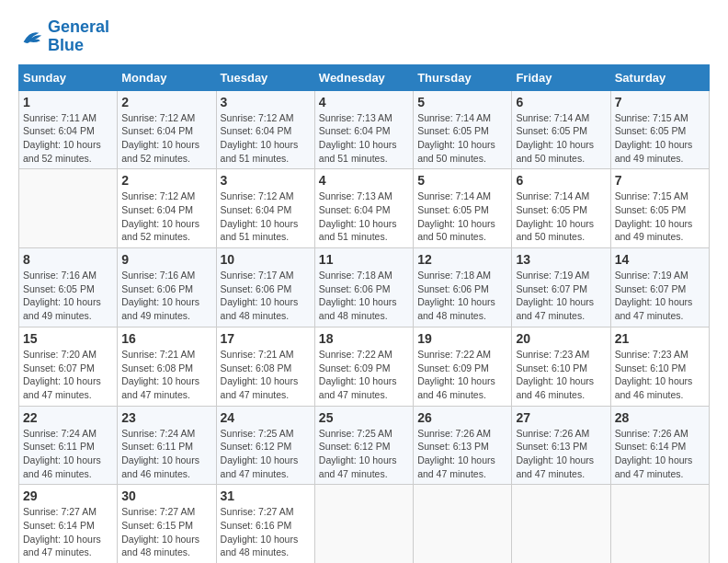 This screenshot has height=563, width=728. I want to click on day-info: Sunrise: 7:25 AM Sunset: 6:12 PM Dayligh…, so click(266, 454).